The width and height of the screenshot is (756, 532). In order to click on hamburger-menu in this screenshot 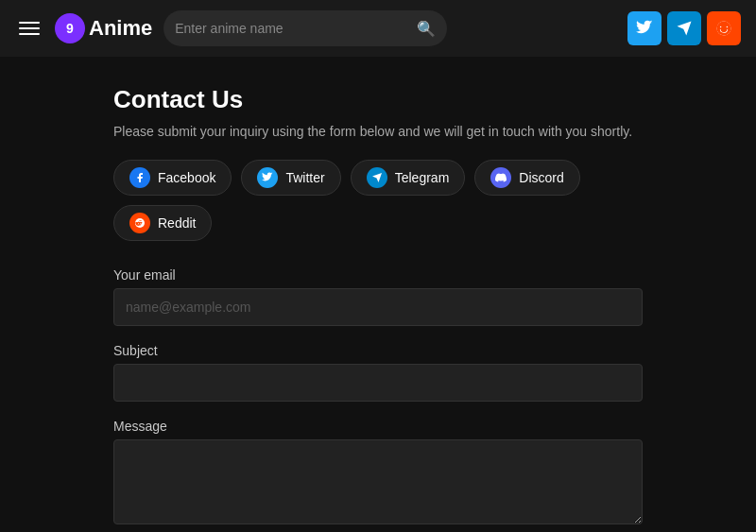, I will do `click(29, 28)`.